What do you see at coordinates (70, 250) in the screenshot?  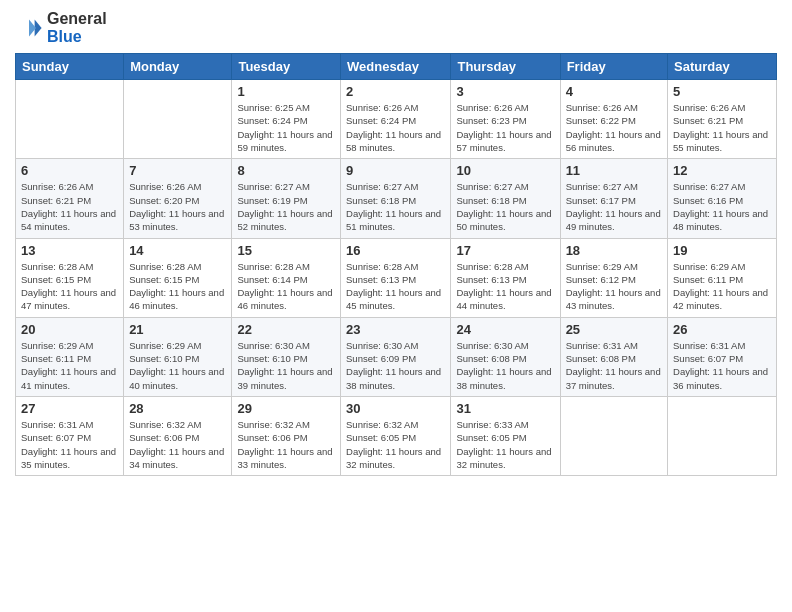 I see `day-number: 13` at bounding box center [70, 250].